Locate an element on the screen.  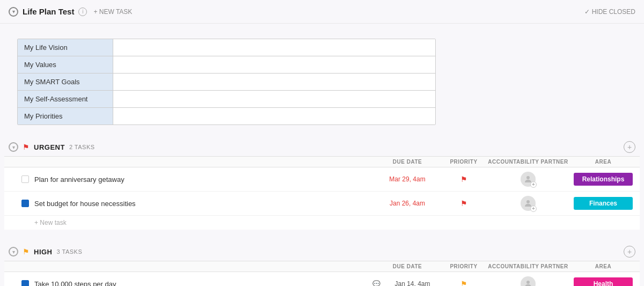
area-badge: Relationships is located at coordinates (603, 179).